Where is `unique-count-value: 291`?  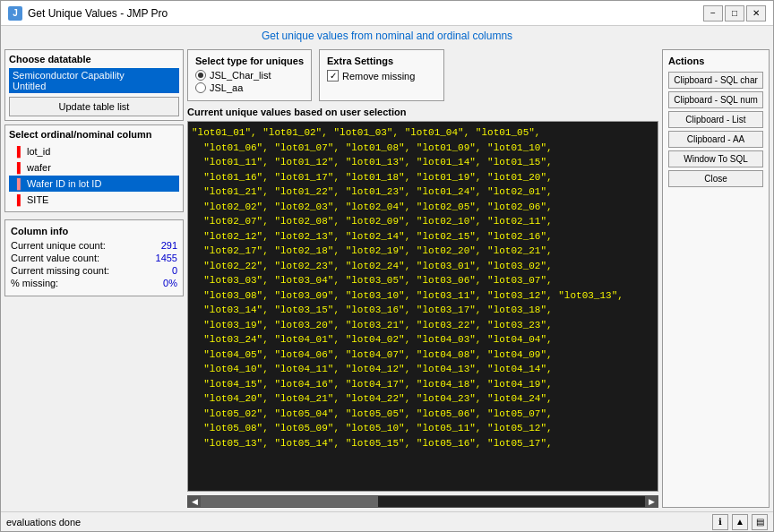
unique-count-value: 291 is located at coordinates (169, 245).